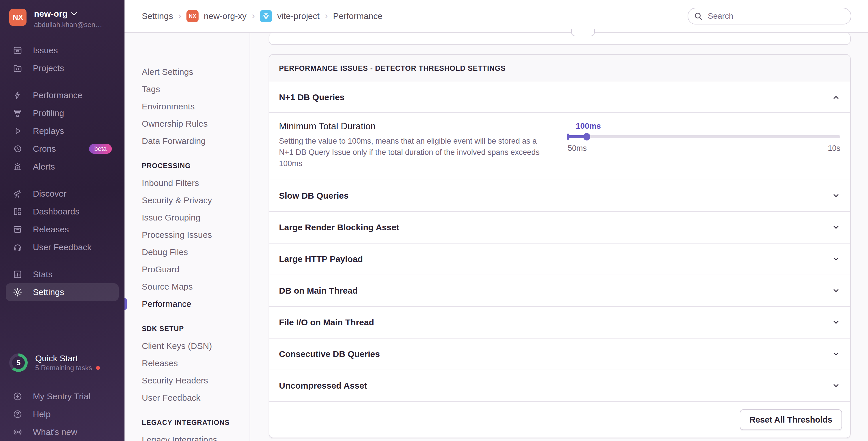  I want to click on org-name: new-org, so click(51, 14).